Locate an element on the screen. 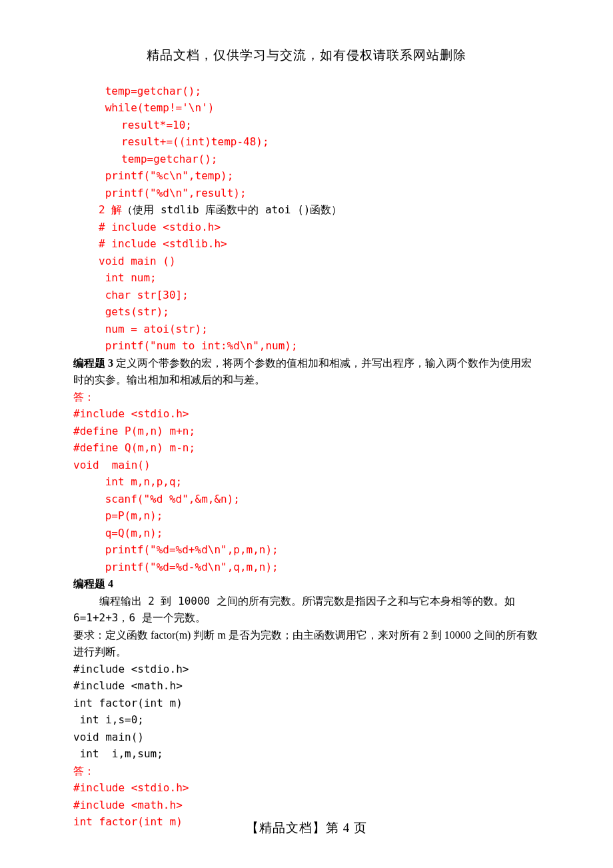 Image resolution: width=613 pixels, height=868 pixels. code-line: while(temp!='\n') is located at coordinates (306, 108).